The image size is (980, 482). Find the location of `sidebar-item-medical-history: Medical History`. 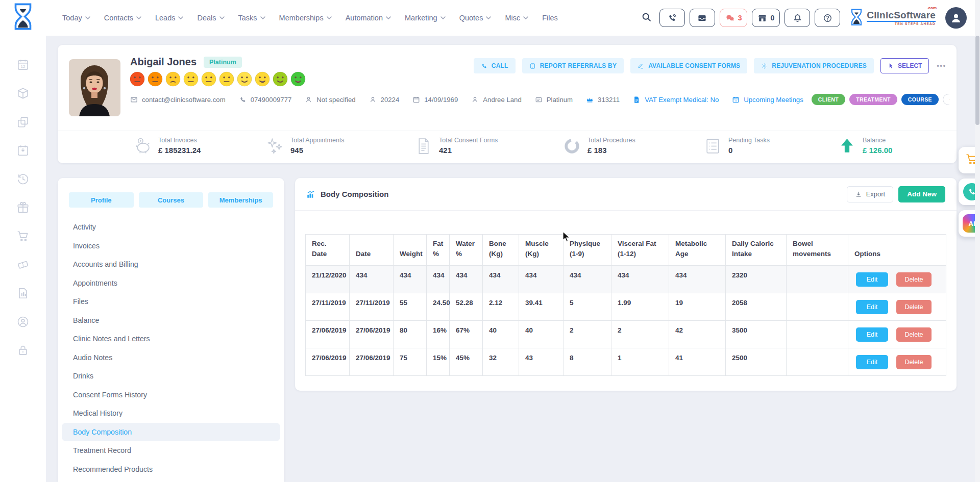

sidebar-item-medical-history: Medical History is located at coordinates (171, 413).